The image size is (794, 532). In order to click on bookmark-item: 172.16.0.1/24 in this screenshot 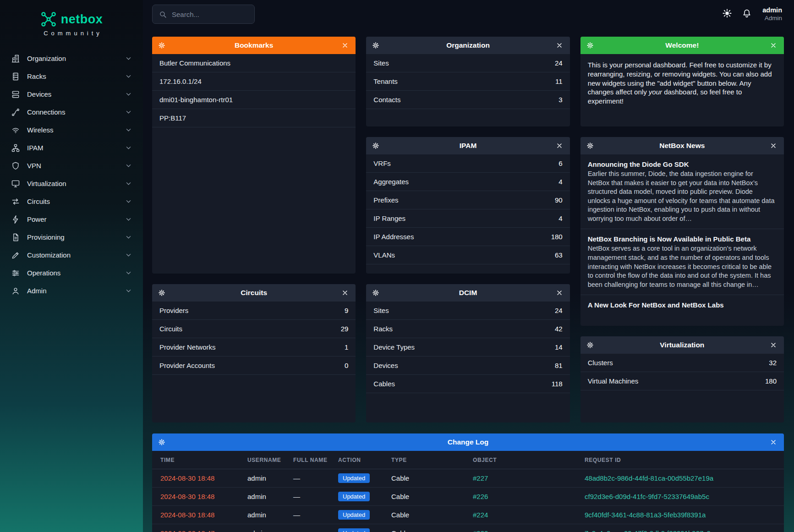, I will do `click(254, 82)`.